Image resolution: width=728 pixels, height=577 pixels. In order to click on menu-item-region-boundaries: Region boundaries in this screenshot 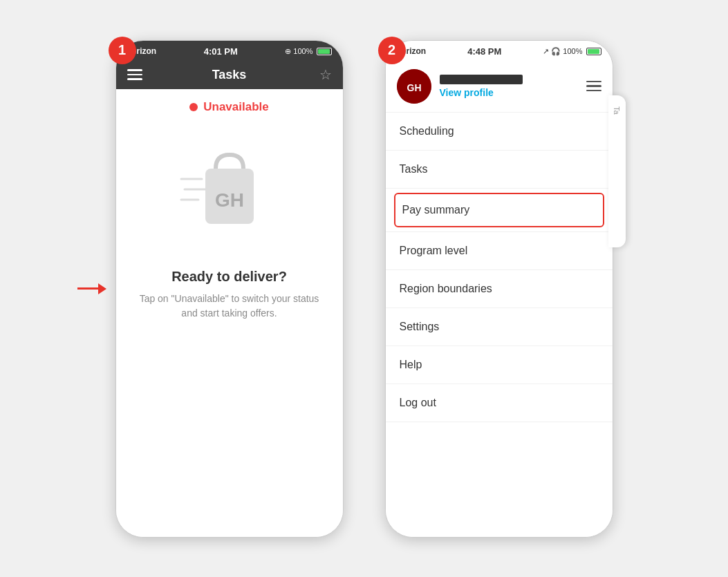, I will do `click(499, 289)`.